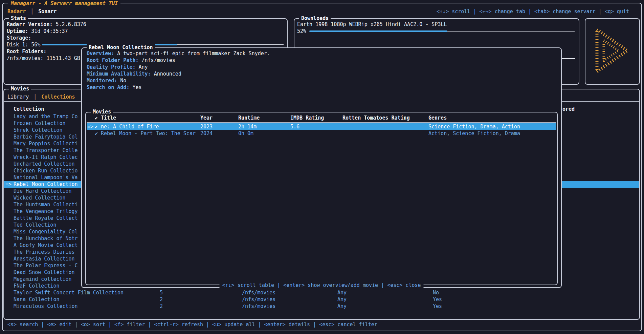 The height and width of the screenshot is (334, 644). What do you see at coordinates (46, 150) in the screenshot?
I see `collection-name: The Transporter Colle` at bounding box center [46, 150].